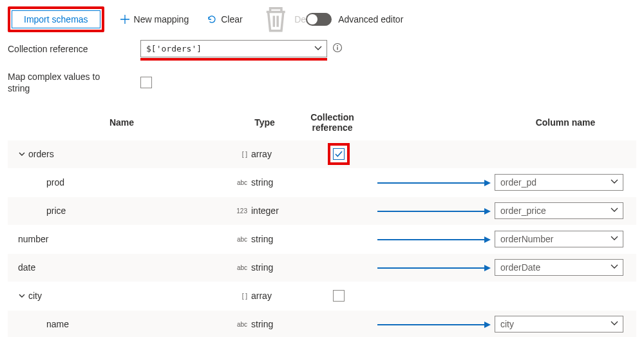 The image size is (644, 337). What do you see at coordinates (268, 154) in the screenshot?
I see `cell-type: [ ]array` at bounding box center [268, 154].